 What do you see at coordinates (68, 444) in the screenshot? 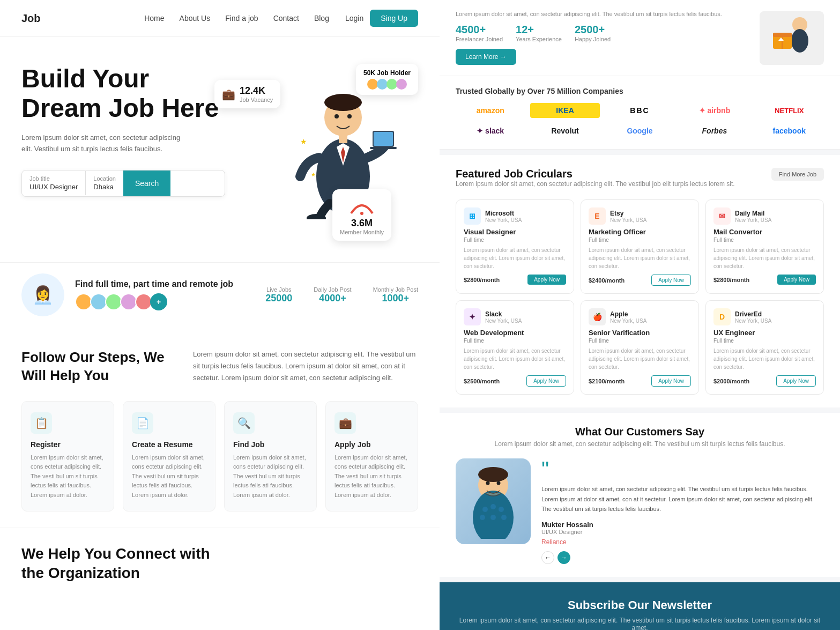
I see `step-register-title: Register` at bounding box center [68, 444].